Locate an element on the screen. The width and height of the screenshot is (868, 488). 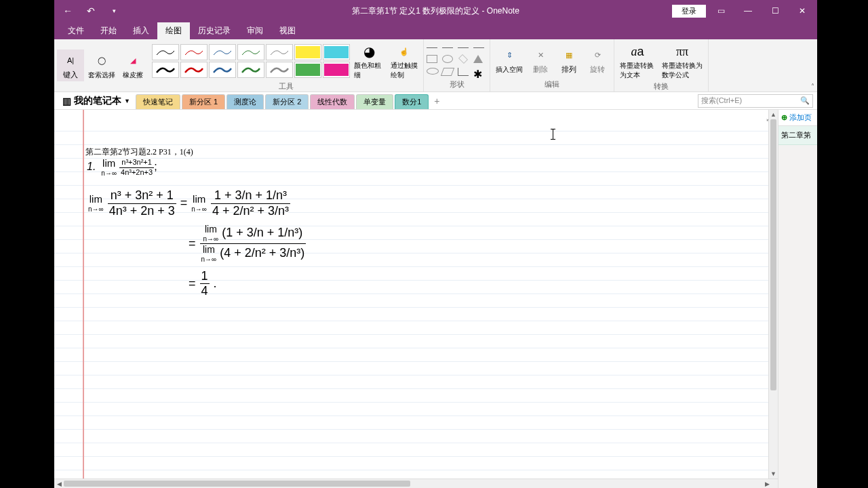
maximize-button: ☐ is located at coordinates (775, 11).